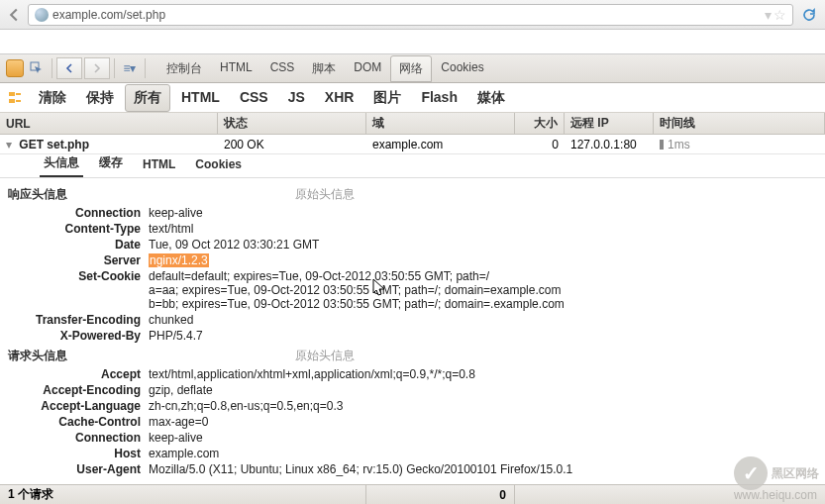  I want to click on response-headers-section: 响应头信息 原始头信息, so click(412, 194).